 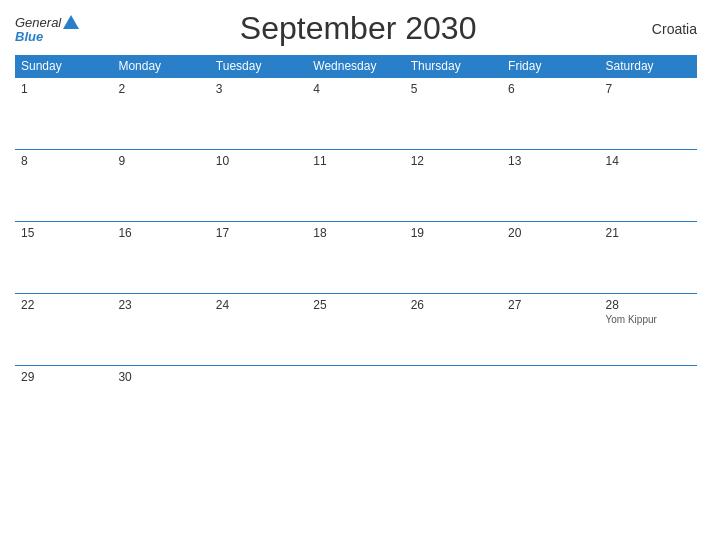 What do you see at coordinates (612, 305) in the screenshot?
I see `day-number: 28` at bounding box center [612, 305].